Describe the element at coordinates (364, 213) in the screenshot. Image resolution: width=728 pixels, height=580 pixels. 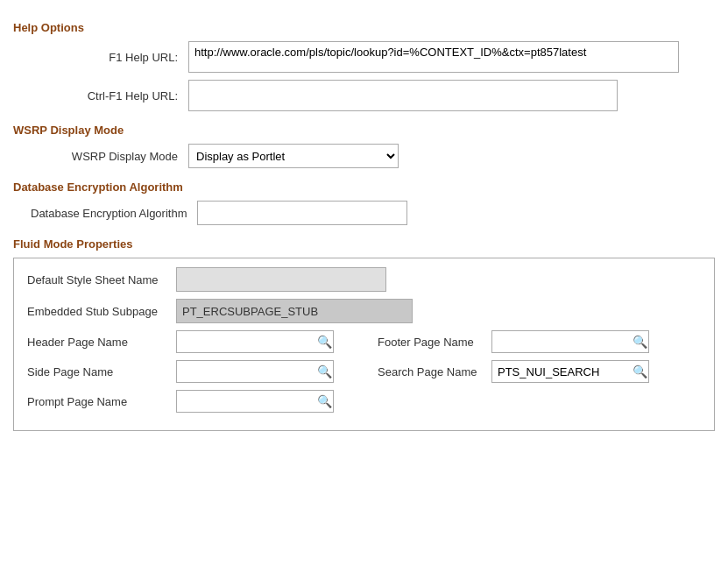
I see `db-encryption-row: Database Encryption Algorithm` at that location.